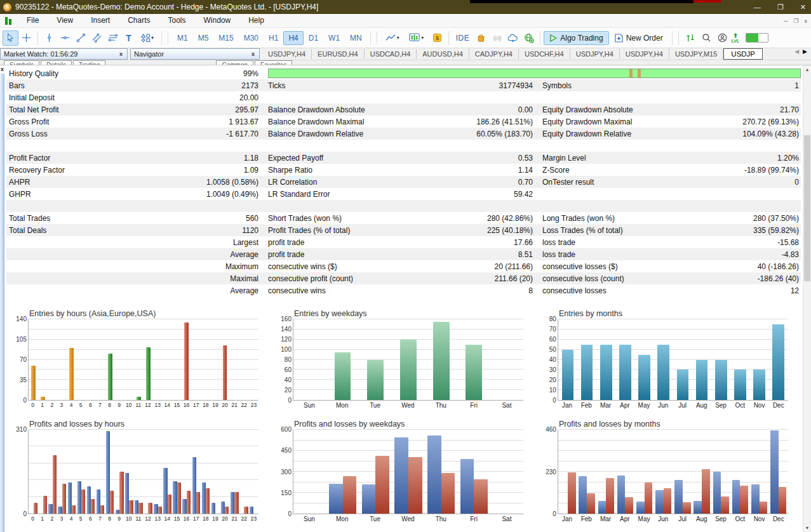  What do you see at coordinates (377, 230) in the screenshot?
I see `stat-label: Profit Trades (% of total)` at bounding box center [377, 230].